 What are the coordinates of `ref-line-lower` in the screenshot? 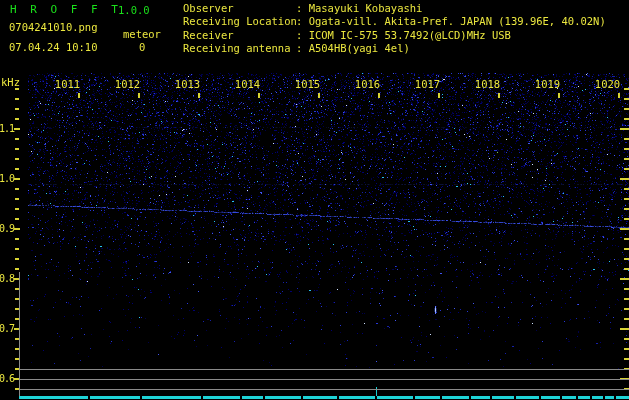 It's located at (324, 390).